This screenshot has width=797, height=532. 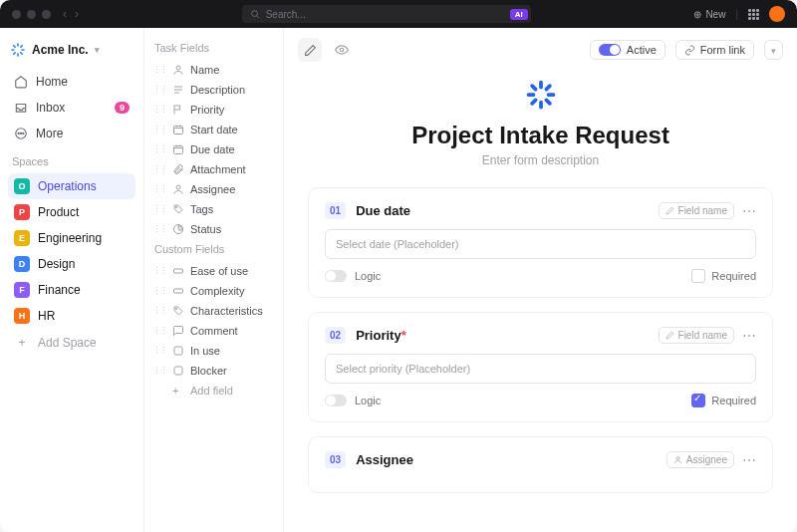 I want to click on field-label: Assignee, so click(x=213, y=189).